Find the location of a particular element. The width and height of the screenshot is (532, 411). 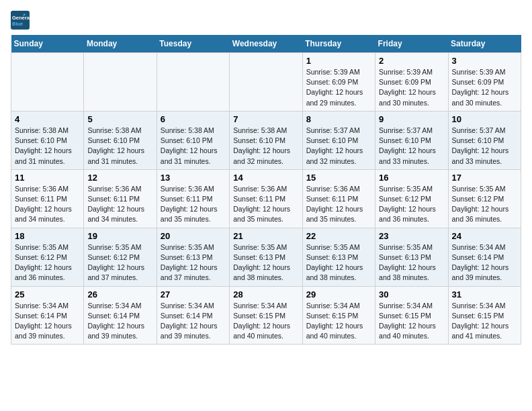

calendar-cell: 17Sunrise: 5:35 AM Sunset: 6:12 PM Dayli… is located at coordinates (484, 199).